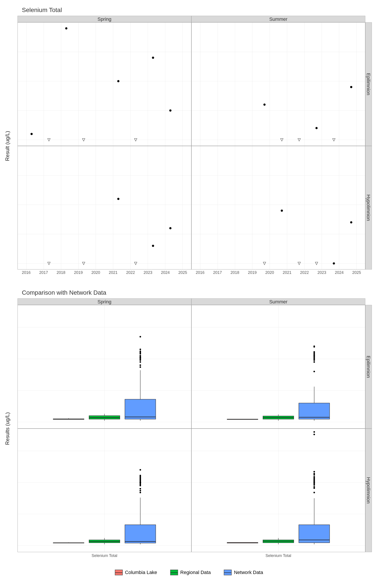 This screenshot has height=588, width=378. I want to click on legend-swatch-network, so click(228, 572).